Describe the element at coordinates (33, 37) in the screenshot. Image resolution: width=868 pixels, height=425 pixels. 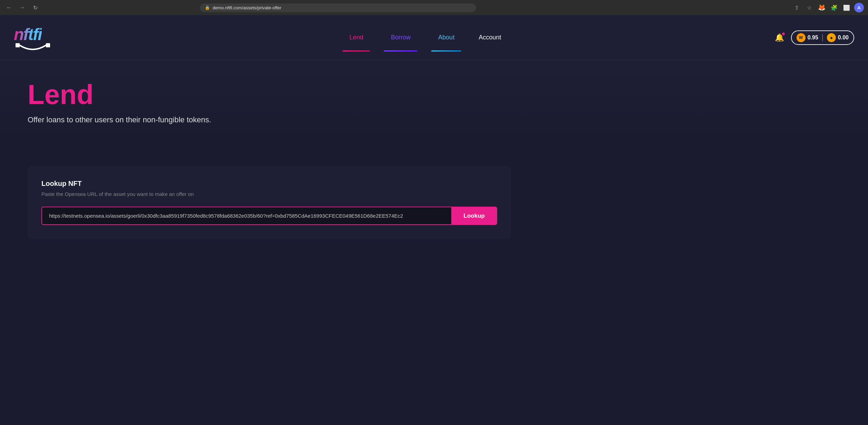
I see `logo-link: nftfi` at that location.